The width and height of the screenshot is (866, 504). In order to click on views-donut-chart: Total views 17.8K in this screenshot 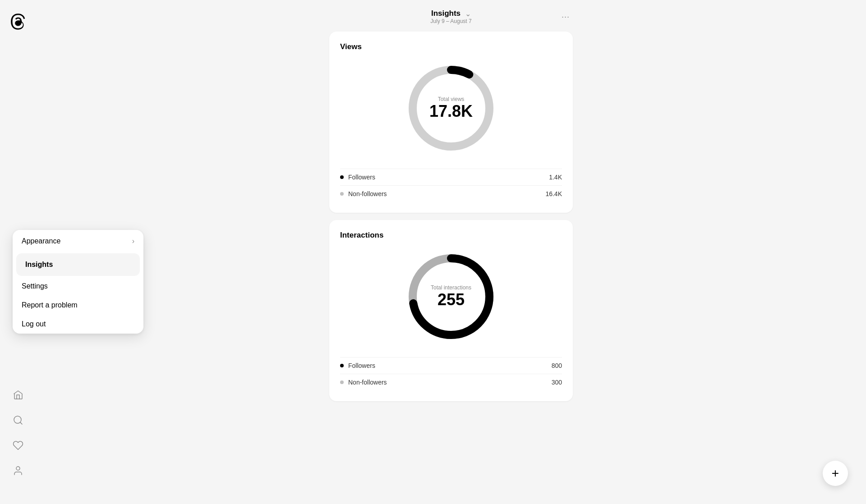, I will do `click(451, 108)`.